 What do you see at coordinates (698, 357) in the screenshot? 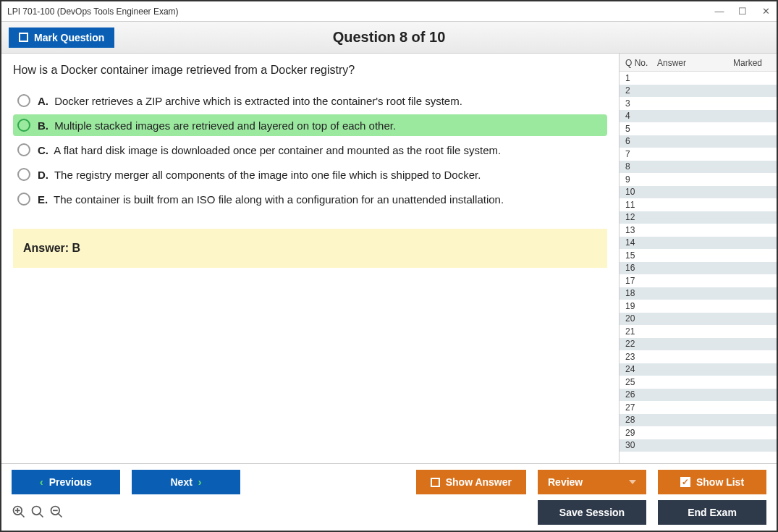
I see `list-item: 23` at bounding box center [698, 357].